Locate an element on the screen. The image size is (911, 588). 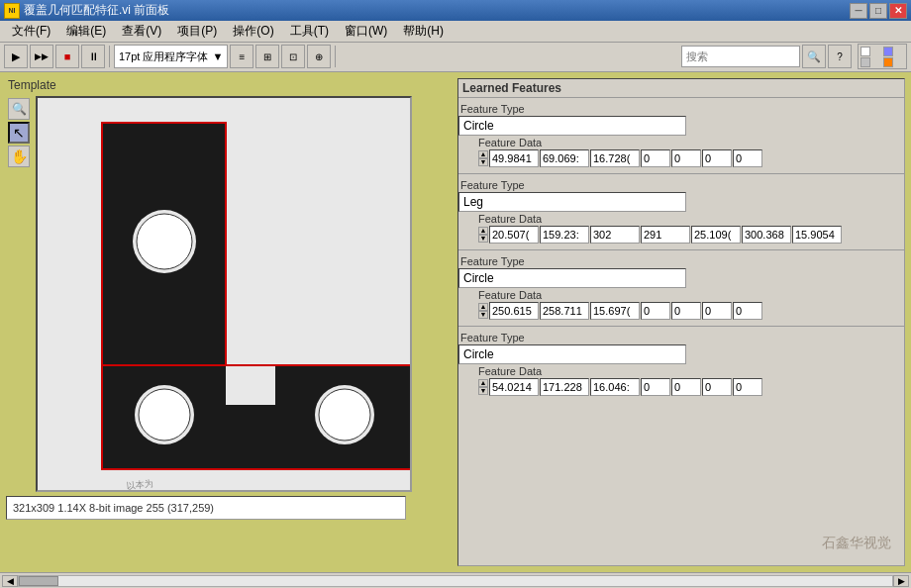
feature-type-label-3: Feature Type is located at coordinates (681, 261).